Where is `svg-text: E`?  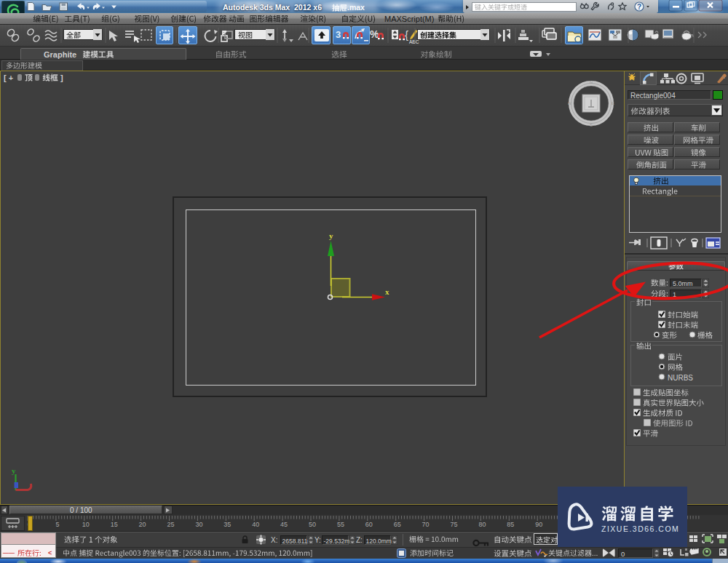
svg-text: E is located at coordinates (613, 103).